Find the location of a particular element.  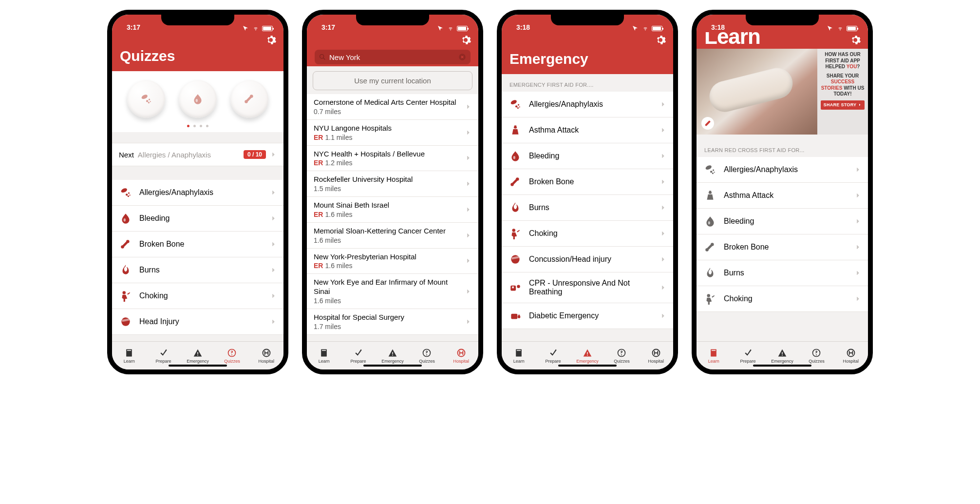

p-burn-icon is located at coordinates (710, 273).